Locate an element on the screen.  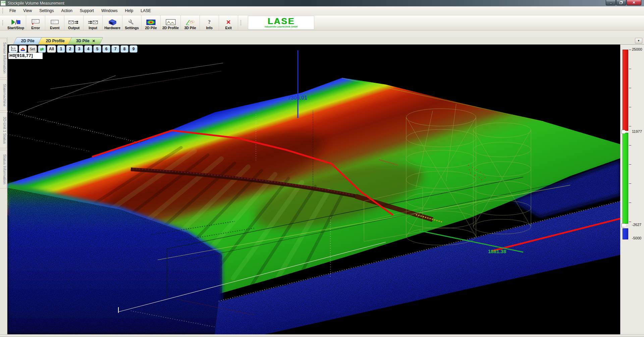
input-envelope-icon is located at coordinates (93, 22).